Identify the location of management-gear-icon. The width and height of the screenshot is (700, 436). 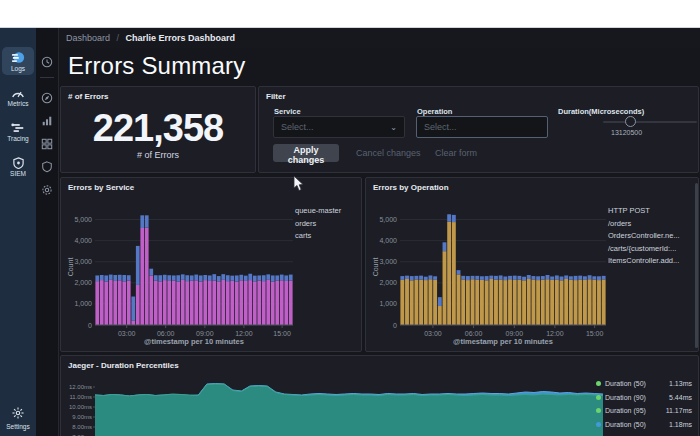
(47, 189).